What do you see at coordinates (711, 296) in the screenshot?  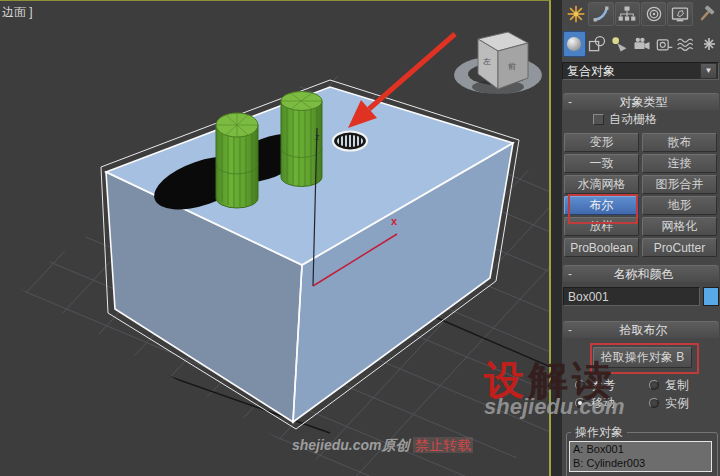 I see `object-color-swatch` at bounding box center [711, 296].